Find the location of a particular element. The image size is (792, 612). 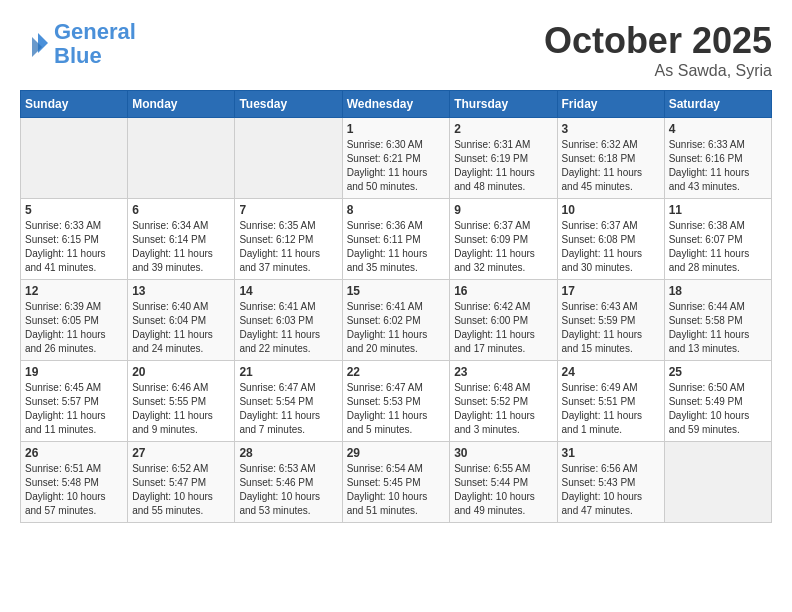

day-number: 2 is located at coordinates (503, 129).